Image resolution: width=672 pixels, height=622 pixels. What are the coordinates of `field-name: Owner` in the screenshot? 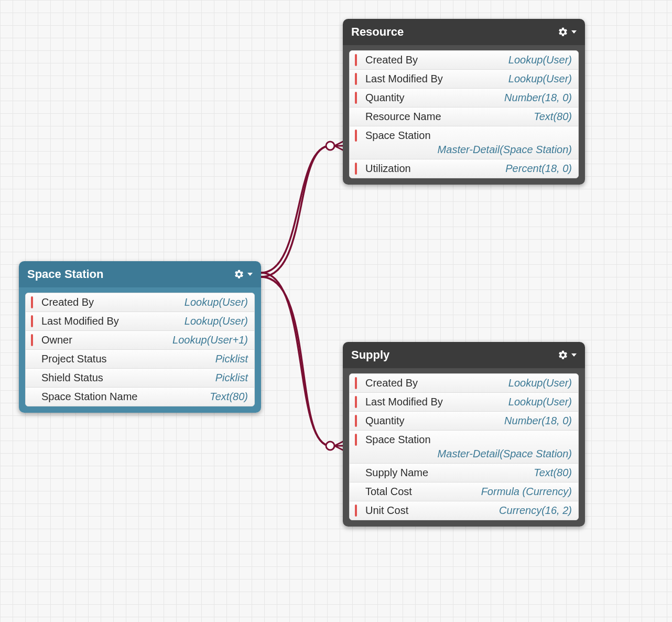 It's located at (104, 340).